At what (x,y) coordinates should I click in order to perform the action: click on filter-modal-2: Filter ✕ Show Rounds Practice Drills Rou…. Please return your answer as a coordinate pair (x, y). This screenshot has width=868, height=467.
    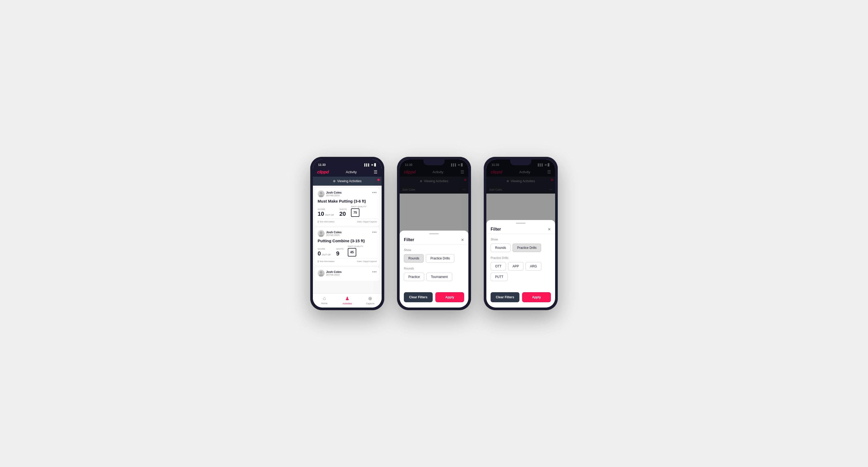
    Looking at the image, I should click on (434, 234).